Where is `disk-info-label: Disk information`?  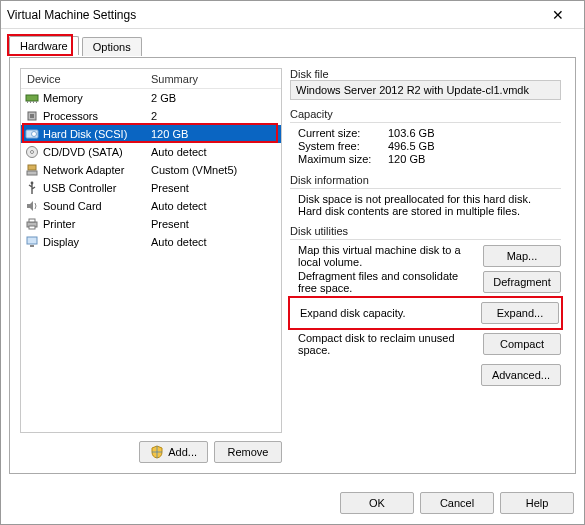 disk-info-label: Disk information is located at coordinates (426, 180).